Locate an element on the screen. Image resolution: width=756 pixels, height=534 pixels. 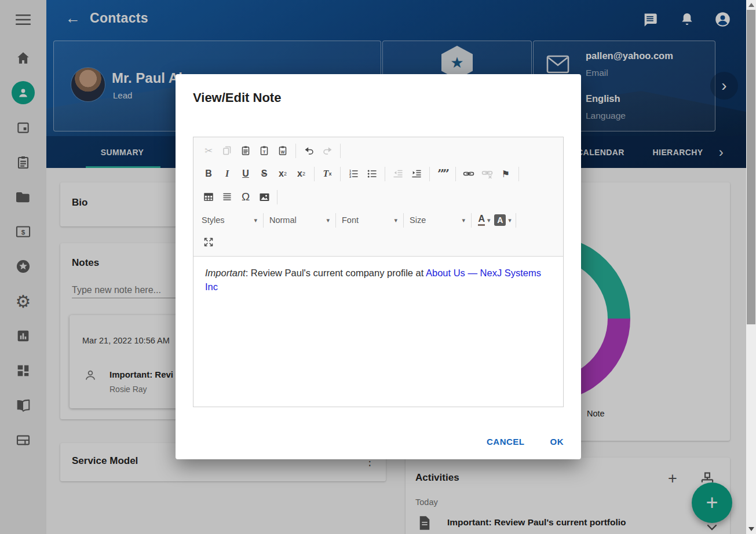
unlink-icon is located at coordinates (487, 174).